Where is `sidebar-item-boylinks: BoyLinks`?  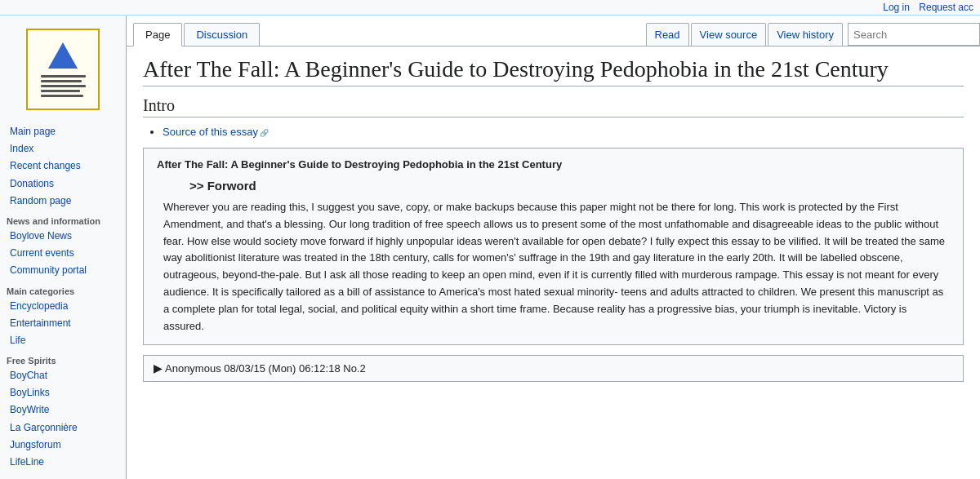 sidebar-item-boylinks: BoyLinks is located at coordinates (63, 393).